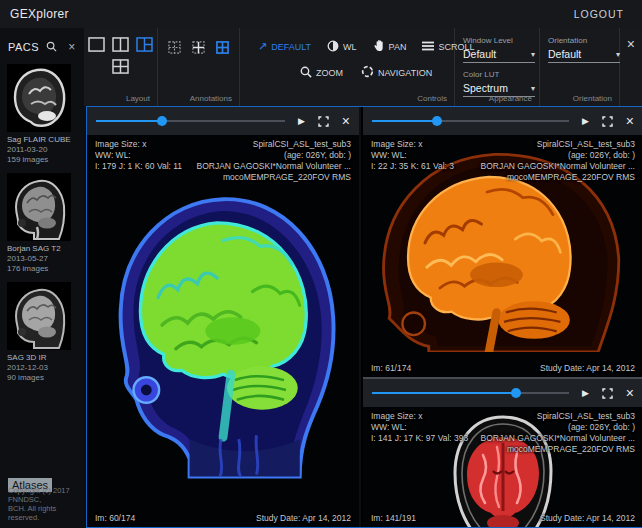 The width and height of the screenshot is (642, 528). What do you see at coordinates (72, 47) in the screenshot?
I see `pacs-close-icon: ×` at bounding box center [72, 47].